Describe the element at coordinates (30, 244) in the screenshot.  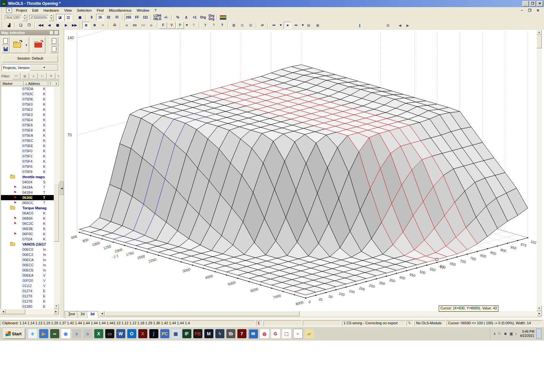
I see `folder-row: VANOS (16/17` at that location.